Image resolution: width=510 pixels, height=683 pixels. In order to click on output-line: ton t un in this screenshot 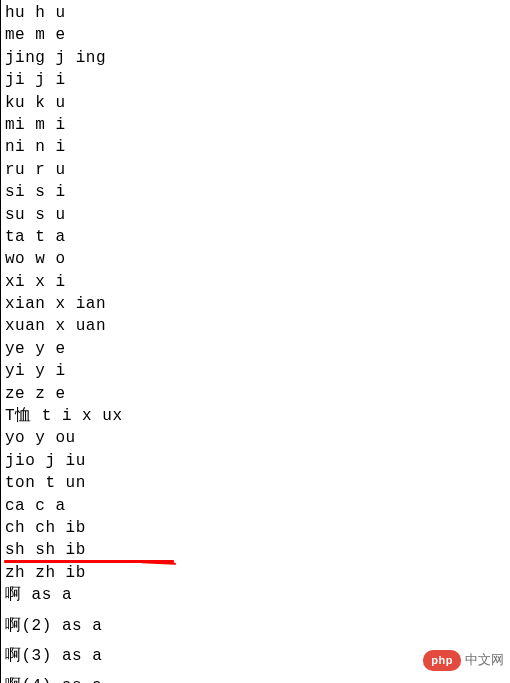, I will do `click(256, 483)`.